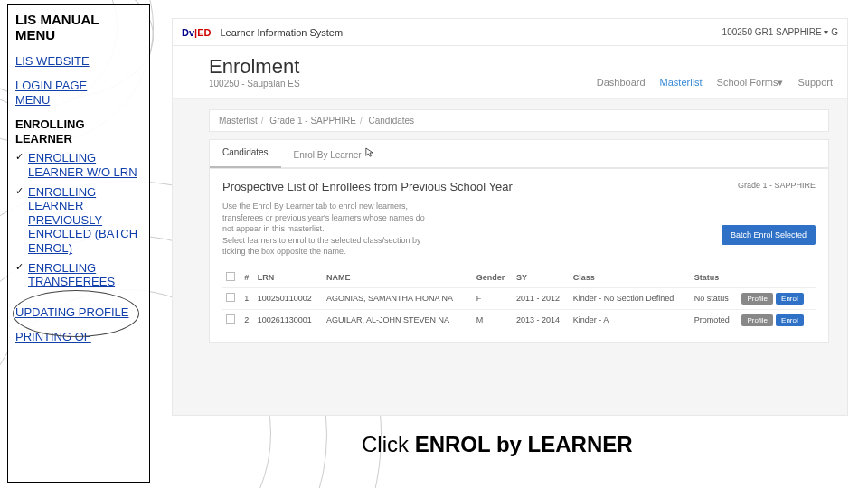  Describe the element at coordinates (524, 445) in the screenshot. I see `instruction-bold: ENROL by LEARNER` at that location.